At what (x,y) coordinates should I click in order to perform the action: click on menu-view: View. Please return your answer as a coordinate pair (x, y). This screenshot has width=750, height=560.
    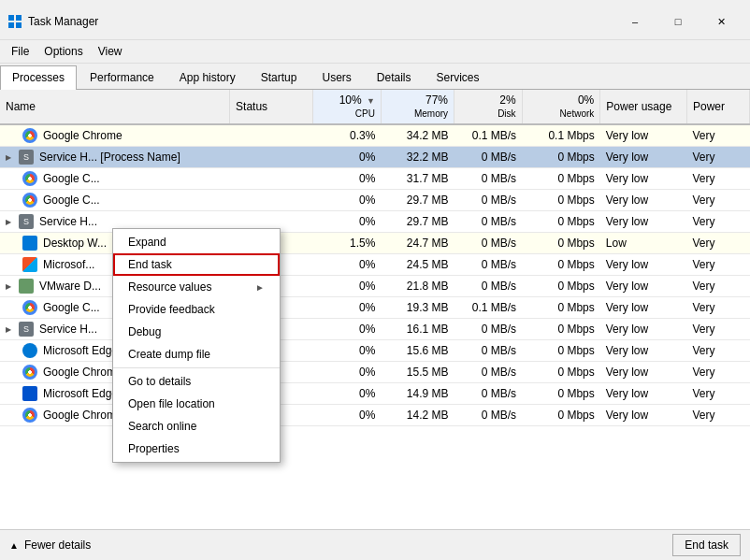
    Looking at the image, I should click on (110, 51).